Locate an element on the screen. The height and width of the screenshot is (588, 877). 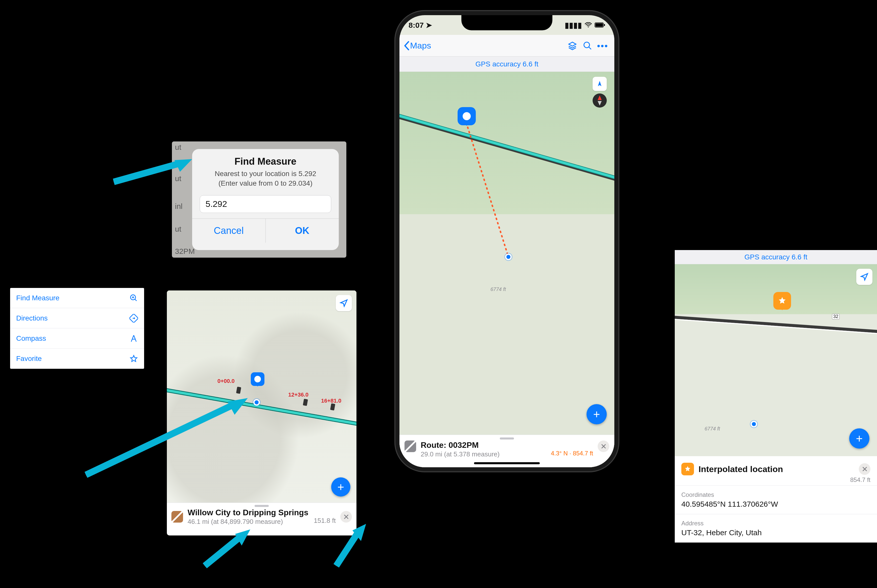
more-button: ••• is located at coordinates (603, 46).